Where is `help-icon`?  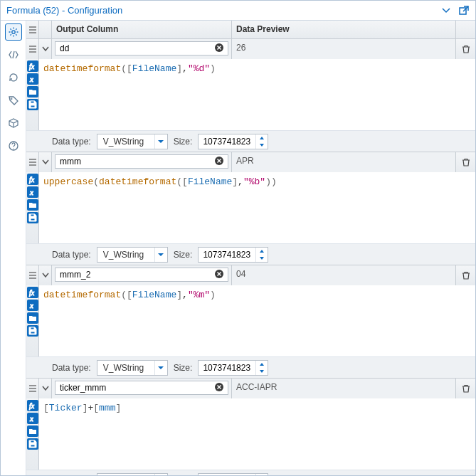 help-icon is located at coordinates (14, 146).